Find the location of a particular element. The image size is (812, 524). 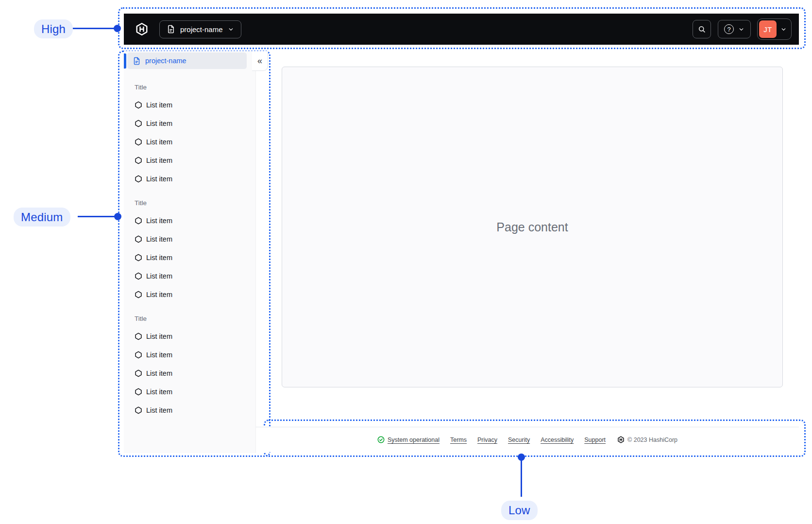

medium-connector-line is located at coordinates (97, 217).